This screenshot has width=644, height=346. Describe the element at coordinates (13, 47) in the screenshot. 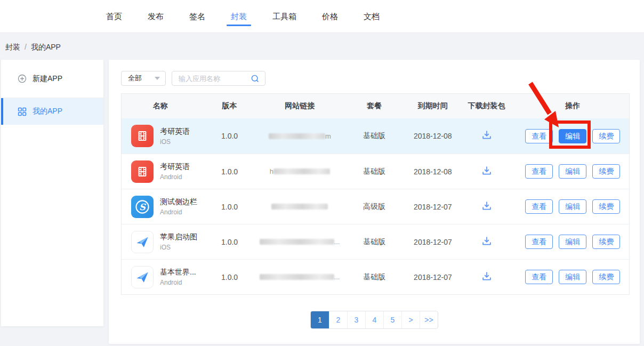

I see `breadcrumb-section: 封装` at that location.